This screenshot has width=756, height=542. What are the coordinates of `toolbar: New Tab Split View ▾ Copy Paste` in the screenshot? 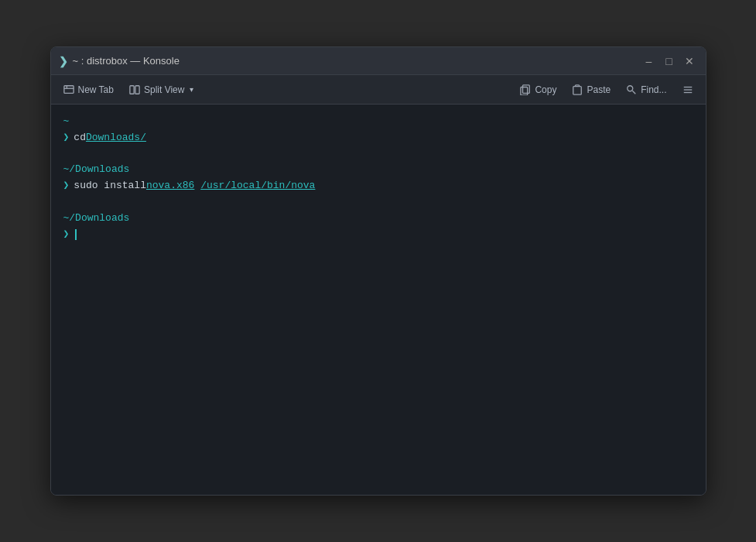 It's located at (378, 90).